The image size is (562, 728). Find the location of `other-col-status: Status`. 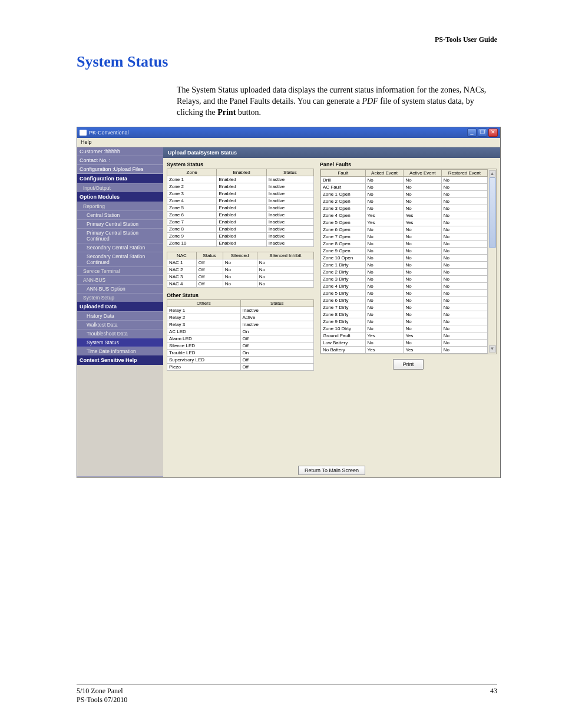

other-col-status: Status is located at coordinates (277, 303).